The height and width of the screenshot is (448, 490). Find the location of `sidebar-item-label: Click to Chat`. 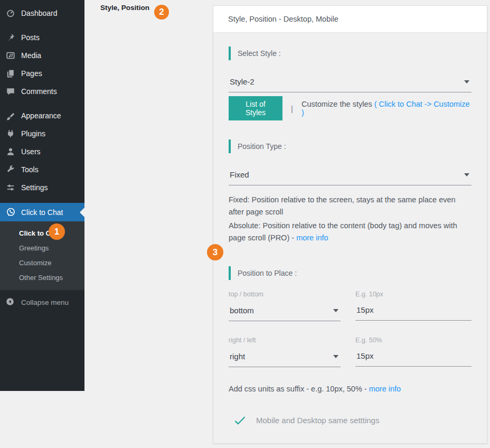

sidebar-item-label: Click to Chat is located at coordinates (42, 212).